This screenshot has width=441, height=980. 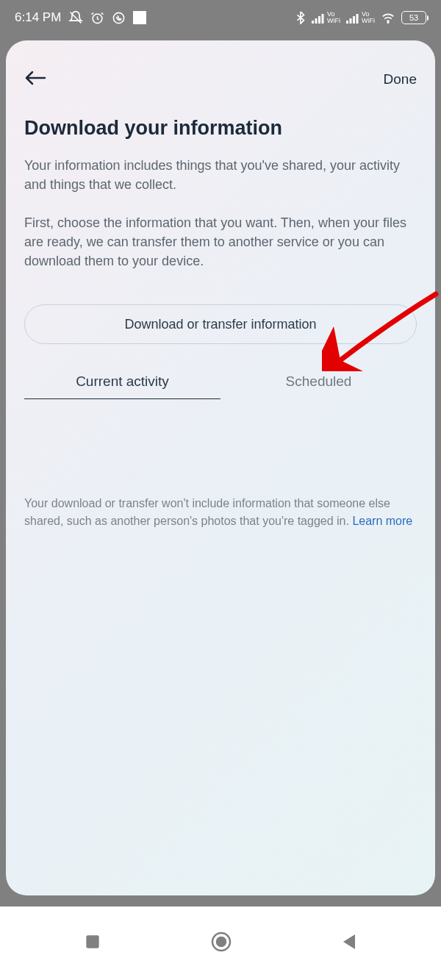 I want to click on whatsapp-icon, so click(x=119, y=18).